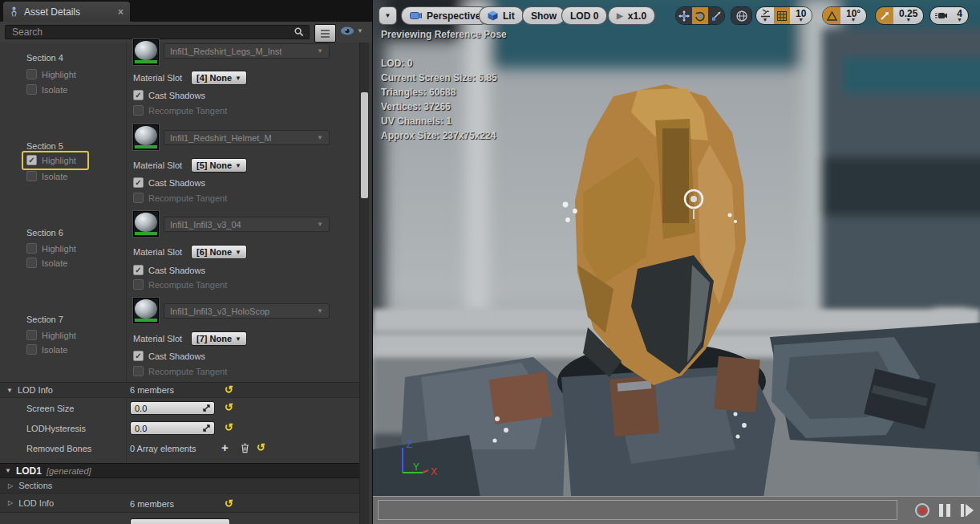 This screenshot has height=524, width=980. I want to click on section-7-highlight: Highlight, so click(51, 335).